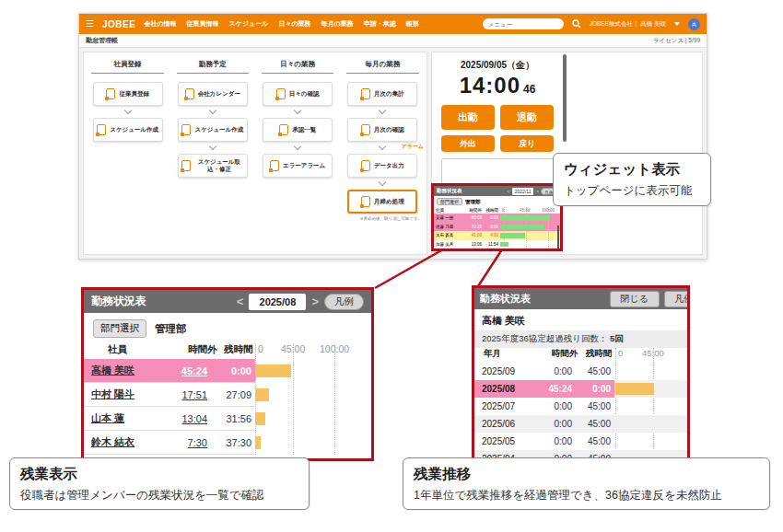  What do you see at coordinates (159, 475) in the screenshot?
I see `callout-title: 残業表示` at bounding box center [159, 475].